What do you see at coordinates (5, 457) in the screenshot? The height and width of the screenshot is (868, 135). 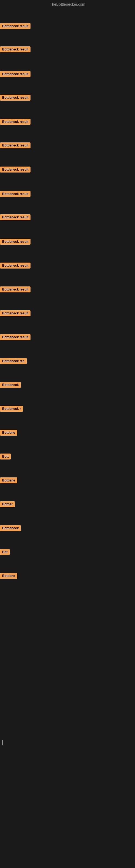 I see `bottleneck-badge: Bott` at bounding box center [5, 457].